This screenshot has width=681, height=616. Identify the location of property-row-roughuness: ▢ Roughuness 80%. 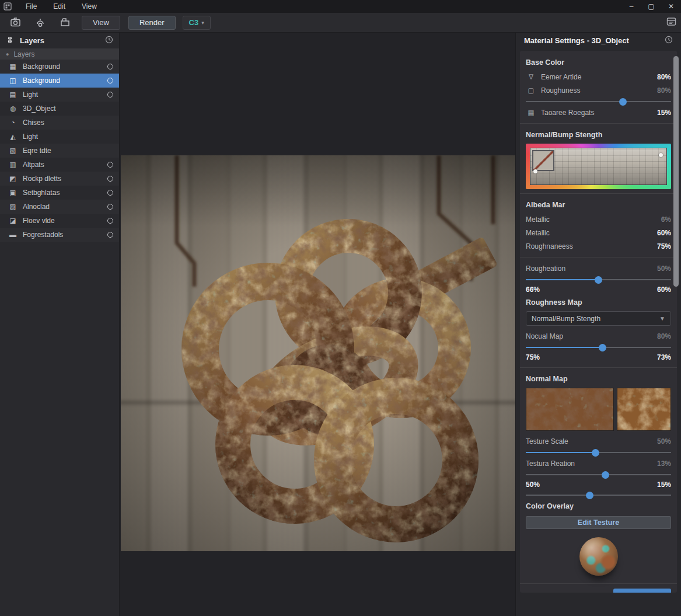
(599, 90).